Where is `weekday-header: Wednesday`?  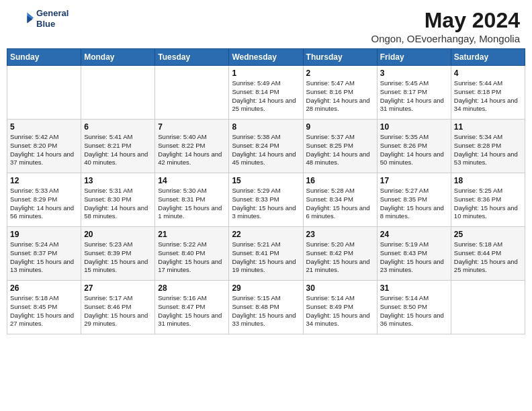
weekday-header: Wednesday is located at coordinates (266, 58).